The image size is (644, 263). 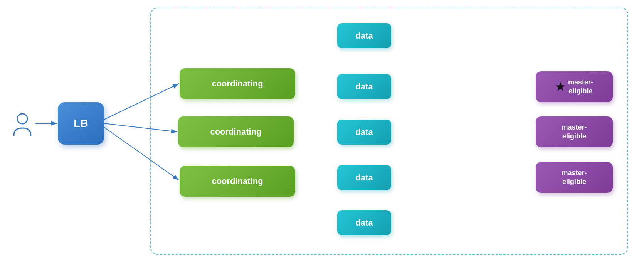 I want to click on lb-node: LB, so click(x=81, y=123).